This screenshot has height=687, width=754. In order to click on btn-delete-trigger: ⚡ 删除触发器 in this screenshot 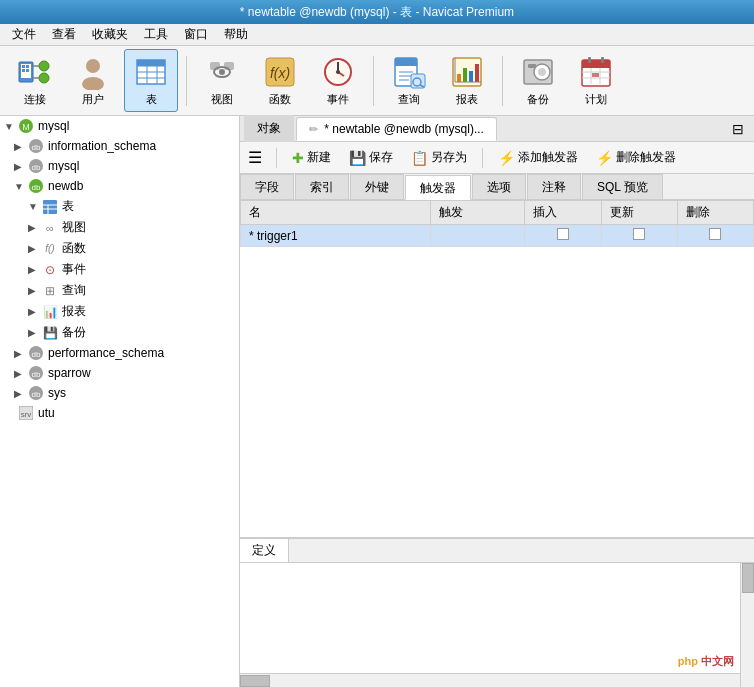, I will do `click(636, 158)`.